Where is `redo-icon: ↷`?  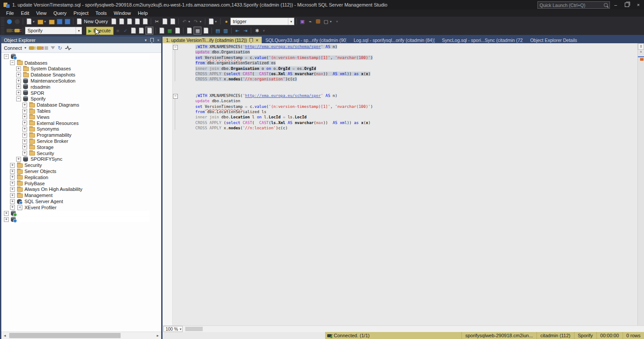 redo-icon: ↷ is located at coordinates (196, 21).